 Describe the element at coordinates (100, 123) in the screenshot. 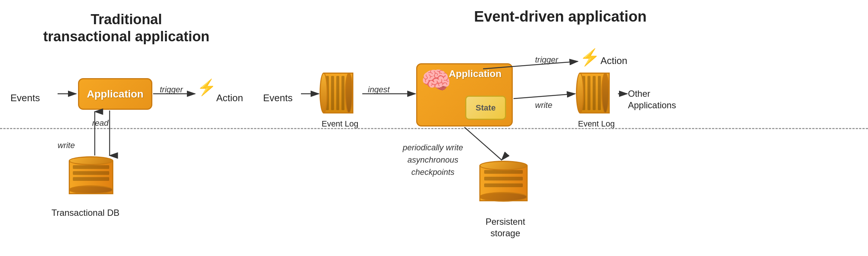

I see `left-read-label: read` at that location.